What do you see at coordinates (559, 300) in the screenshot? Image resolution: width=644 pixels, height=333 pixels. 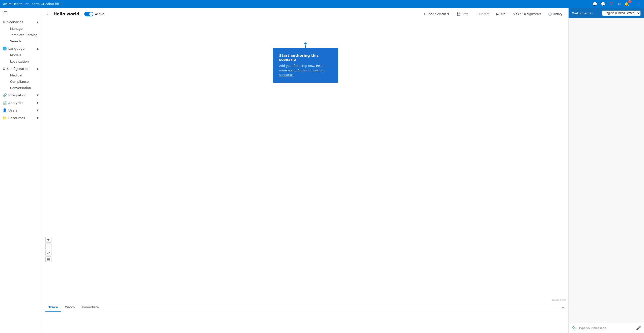 I see `react-flow-label: React Flow` at bounding box center [559, 300].